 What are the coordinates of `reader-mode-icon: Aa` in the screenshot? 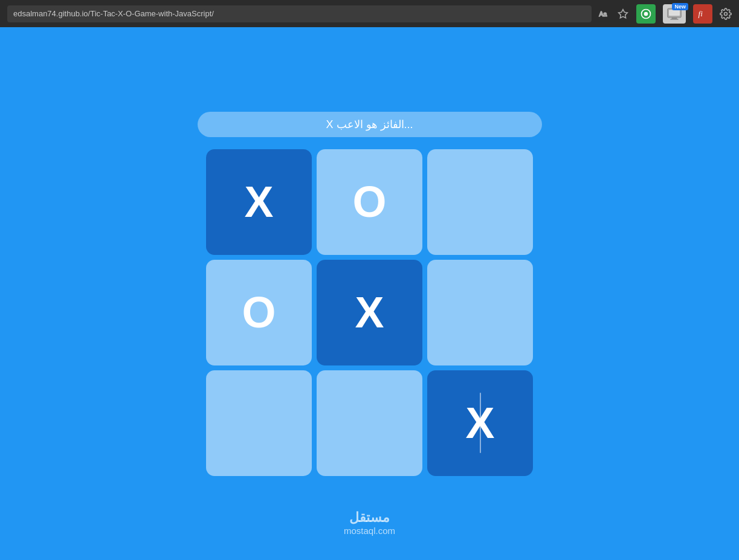 It's located at (604, 14).